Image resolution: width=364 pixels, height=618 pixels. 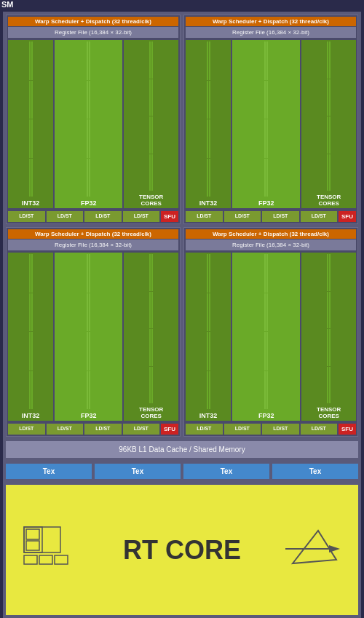 What do you see at coordinates (281, 429) in the screenshot?
I see `ld-st-4-3: LD/ST` at bounding box center [281, 429].